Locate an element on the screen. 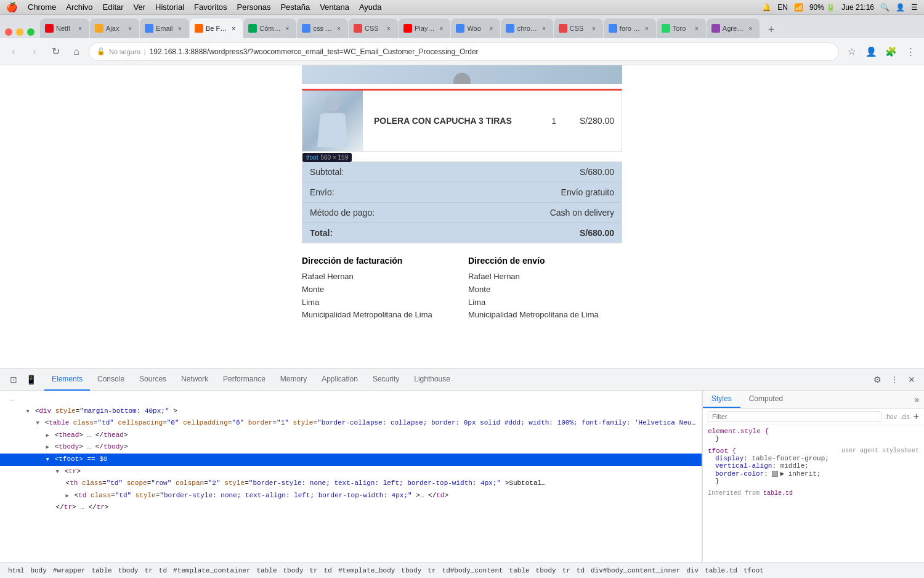  devtools-tab-security: Security is located at coordinates (386, 380).